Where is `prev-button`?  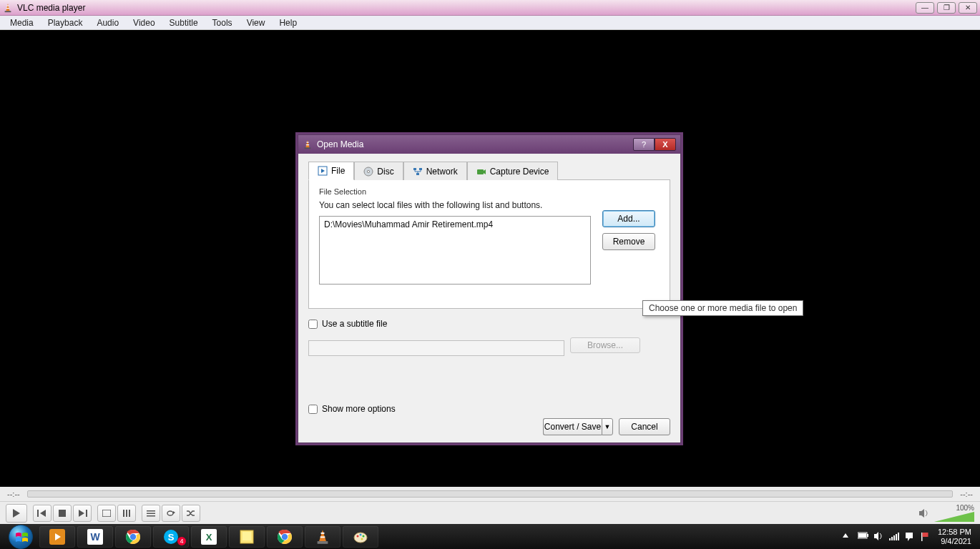 prev-button is located at coordinates (42, 513).